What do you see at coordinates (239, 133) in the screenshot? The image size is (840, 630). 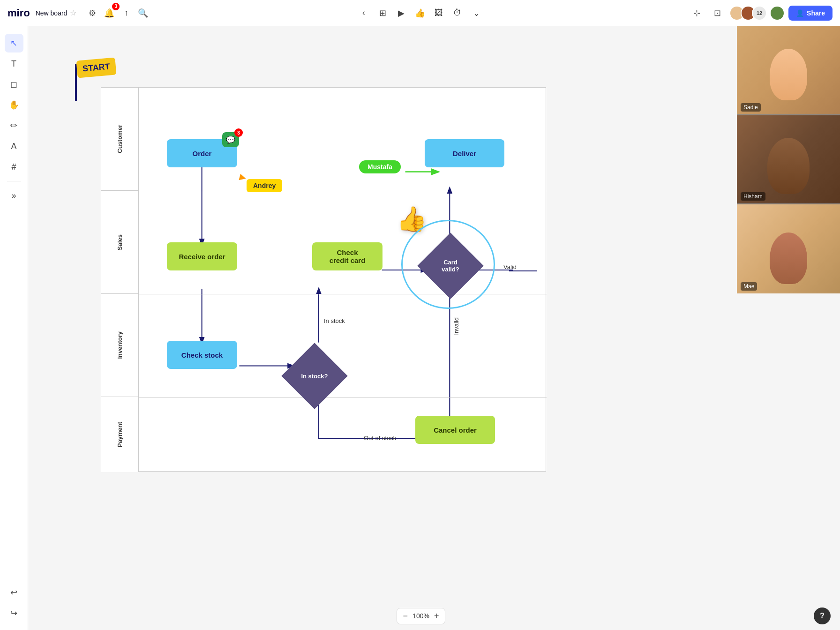 I see `comment-count: 3` at bounding box center [239, 133].